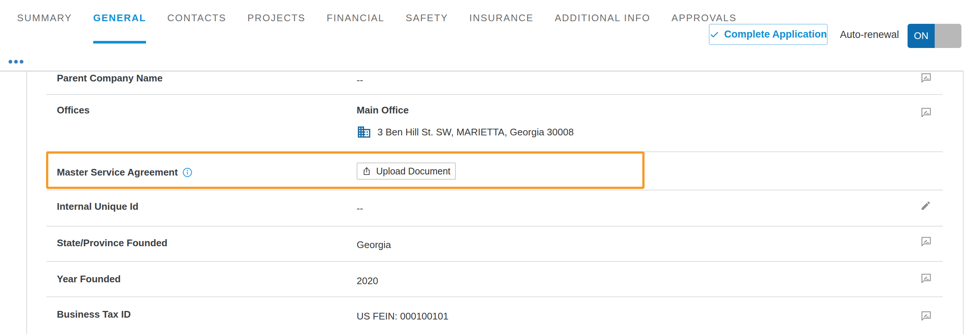 This screenshot has height=334, width=980. What do you see at coordinates (768, 34) in the screenshot?
I see `complete-application-button: Complete Application` at bounding box center [768, 34].